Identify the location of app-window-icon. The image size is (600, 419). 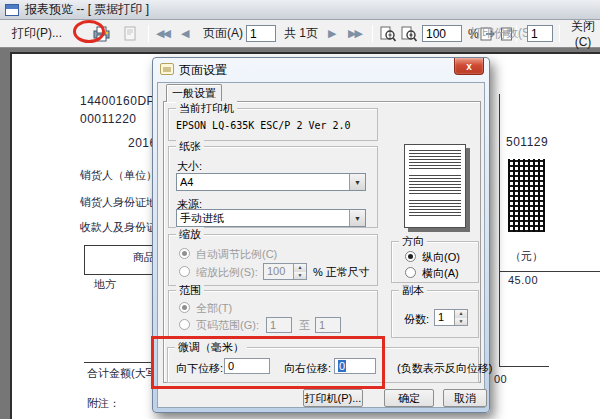
(12, 10).